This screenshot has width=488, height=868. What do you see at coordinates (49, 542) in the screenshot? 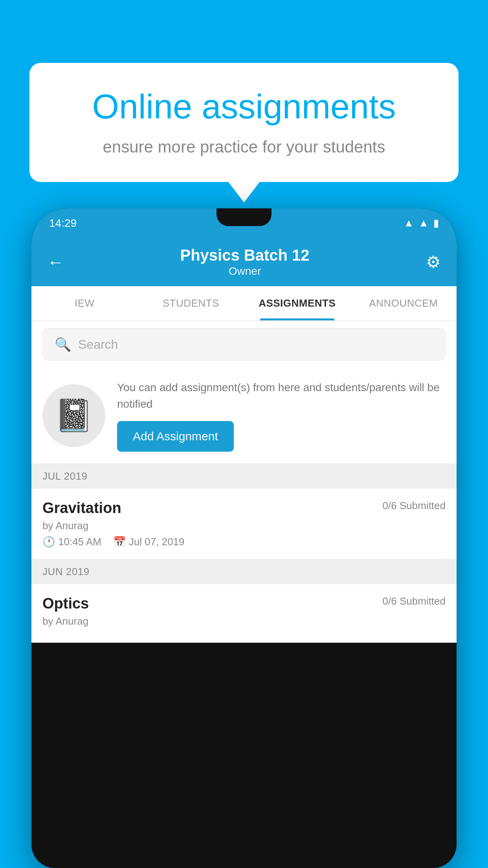
I see `clock-icon: 🕐` at bounding box center [49, 542].